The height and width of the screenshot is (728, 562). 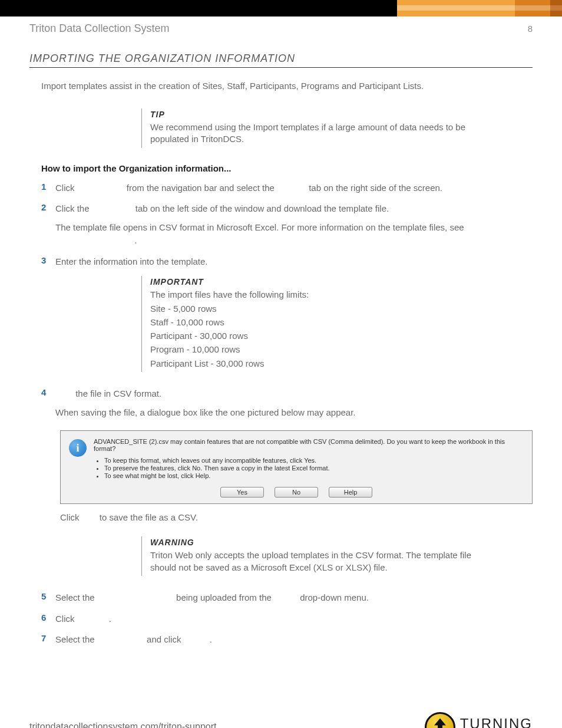 I want to click on step-4: 4 the file in CSV format. When saving th…, so click(x=287, y=403).